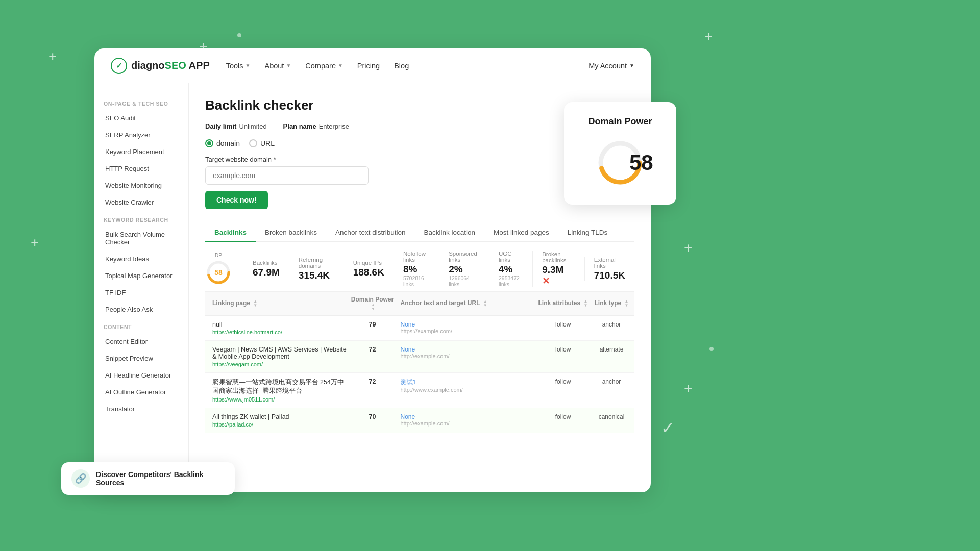  Describe the element at coordinates (316, 269) in the screenshot. I see `stat-referring-domains: Referring domains 315.4K` at that location.